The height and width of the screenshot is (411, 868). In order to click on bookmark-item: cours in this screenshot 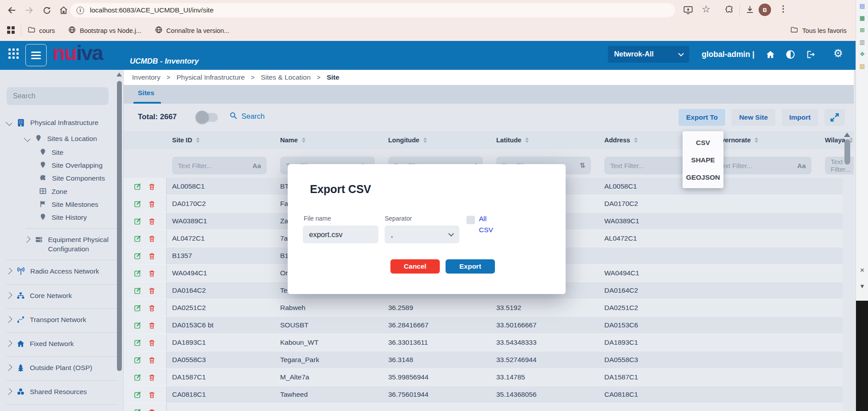, I will do `click(41, 31)`.